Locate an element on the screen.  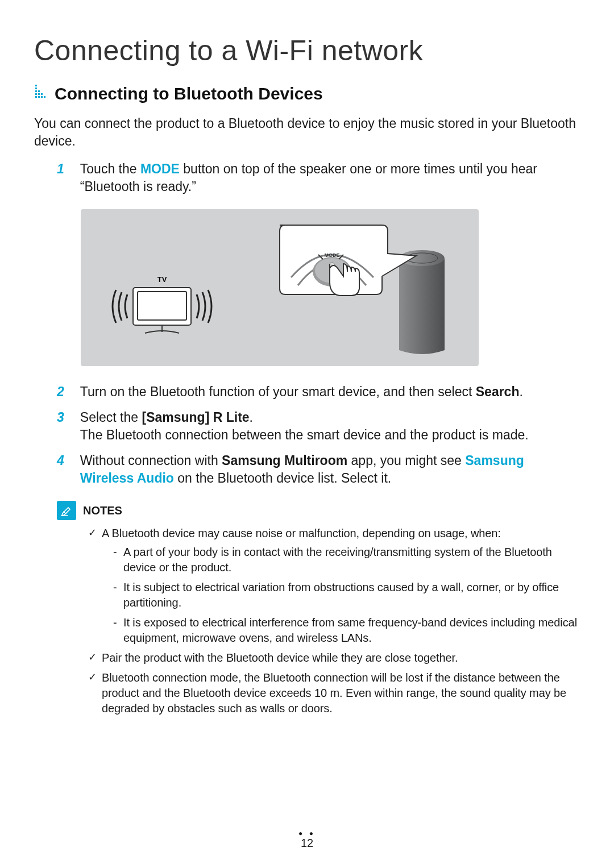
step-text: Turn on the Bluetooth function of your s… is located at coordinates (278, 392).